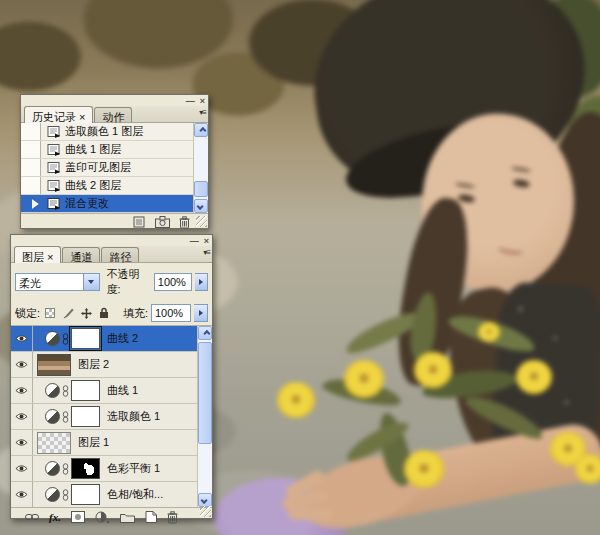 The image size is (600, 535). What do you see at coordinates (55, 517) in the screenshot?
I see `layer-style-icon: fx.` at bounding box center [55, 517].